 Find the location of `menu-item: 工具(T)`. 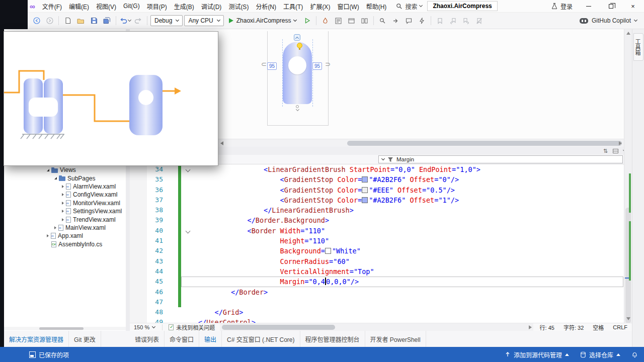

menu-item: 工具(T) is located at coordinates (293, 6).